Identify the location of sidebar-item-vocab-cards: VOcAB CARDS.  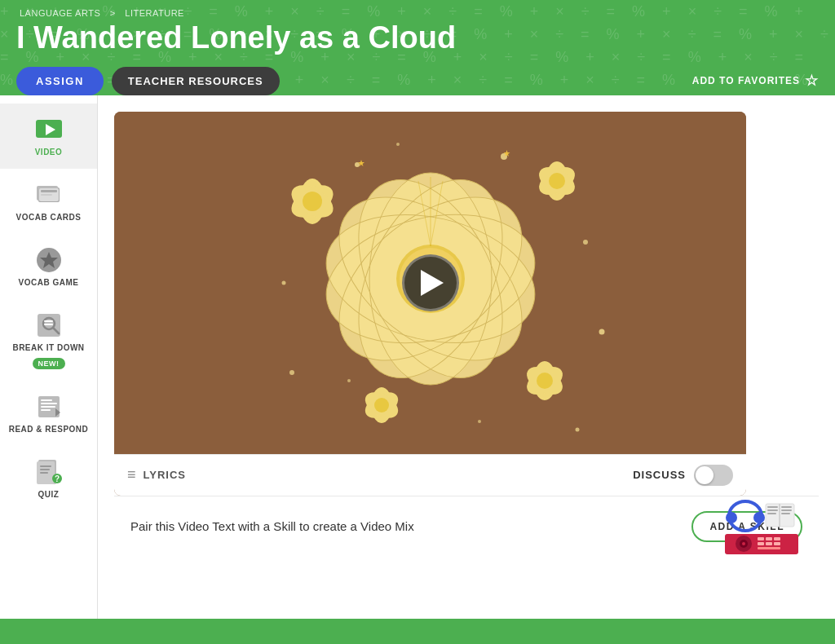
(49, 201).